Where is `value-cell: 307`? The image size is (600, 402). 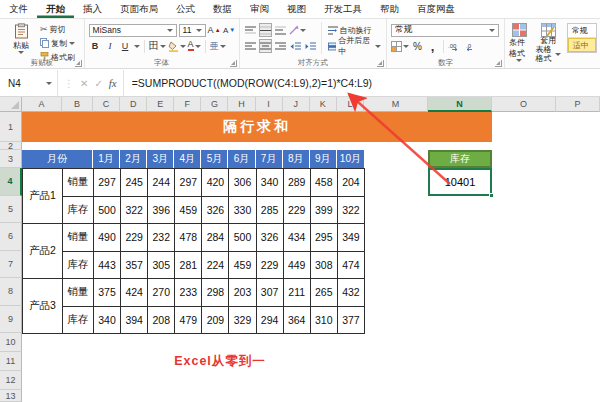 value-cell: 307 is located at coordinates (270, 293).